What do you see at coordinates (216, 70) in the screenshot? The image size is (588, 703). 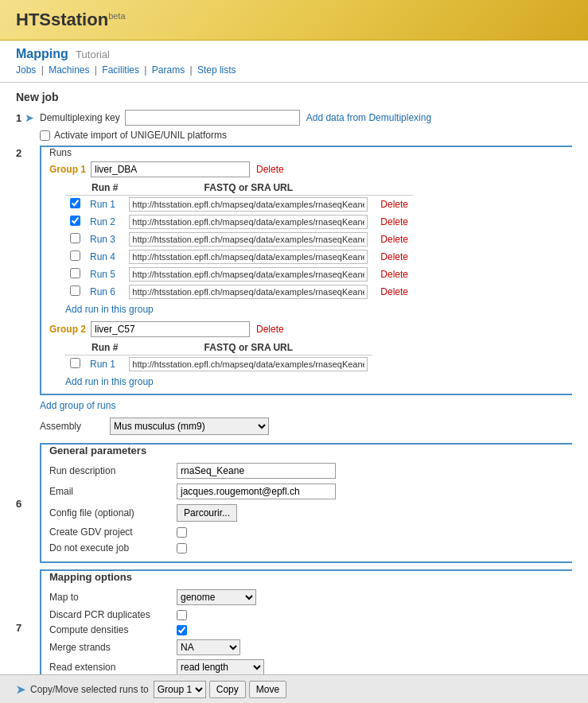 I see `nav-step-lists: Step lists` at bounding box center [216, 70].